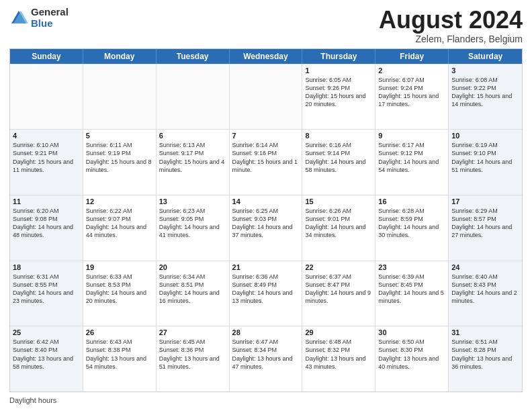 The image size is (532, 411). I want to click on header-day: Monday, so click(120, 56).